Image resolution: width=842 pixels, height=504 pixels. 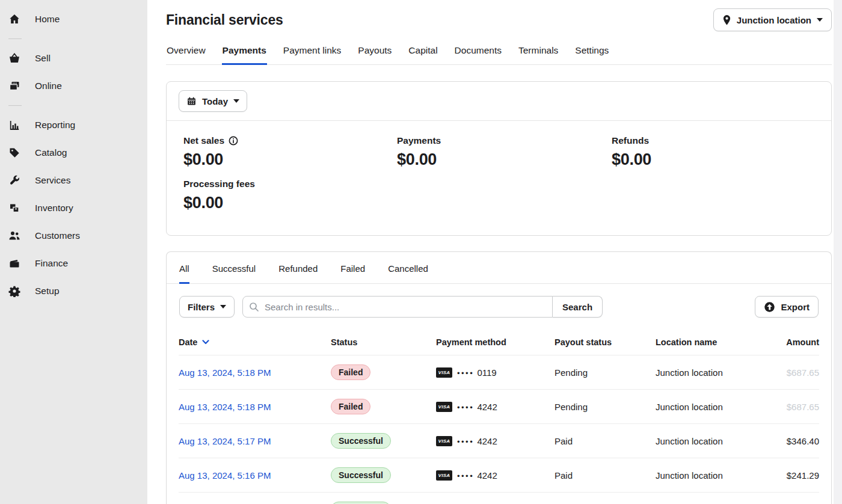 I want to click on search-icon, so click(x=254, y=307).